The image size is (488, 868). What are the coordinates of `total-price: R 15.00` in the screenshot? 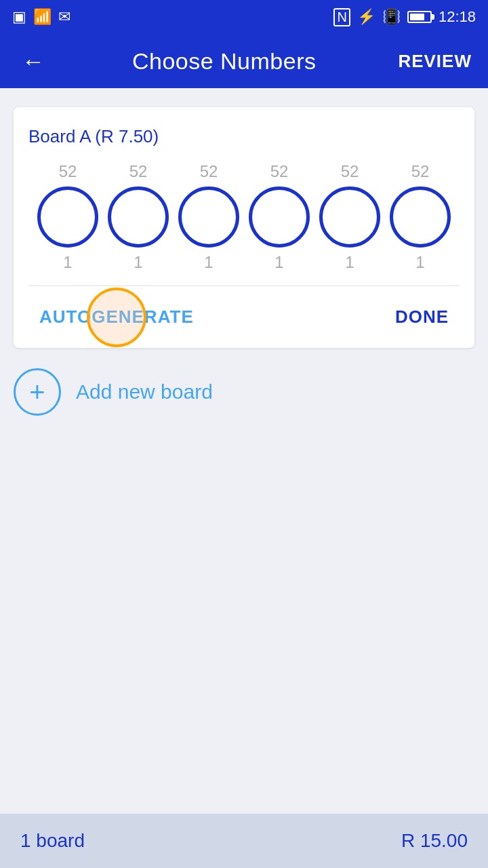 It's located at (434, 841).